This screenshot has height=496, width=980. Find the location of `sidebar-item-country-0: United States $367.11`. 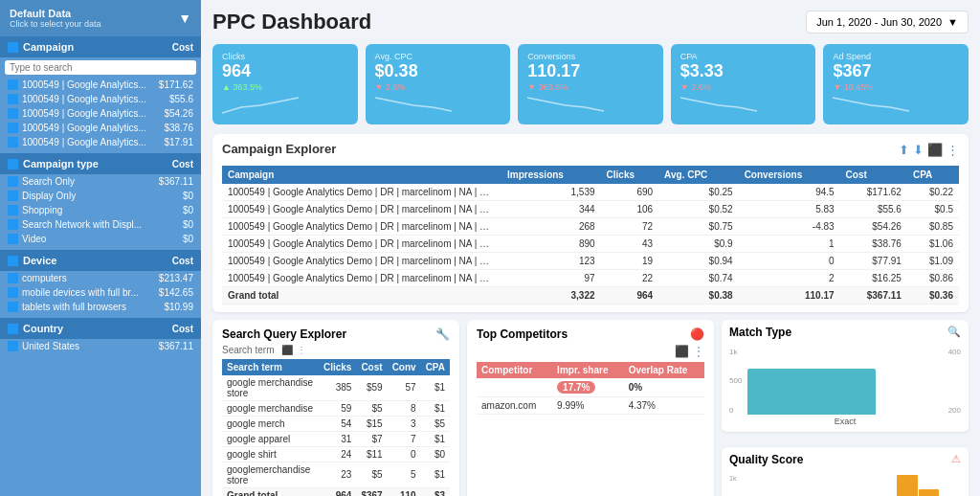

sidebar-item-country-0: United States $367.11 is located at coordinates (100, 347).